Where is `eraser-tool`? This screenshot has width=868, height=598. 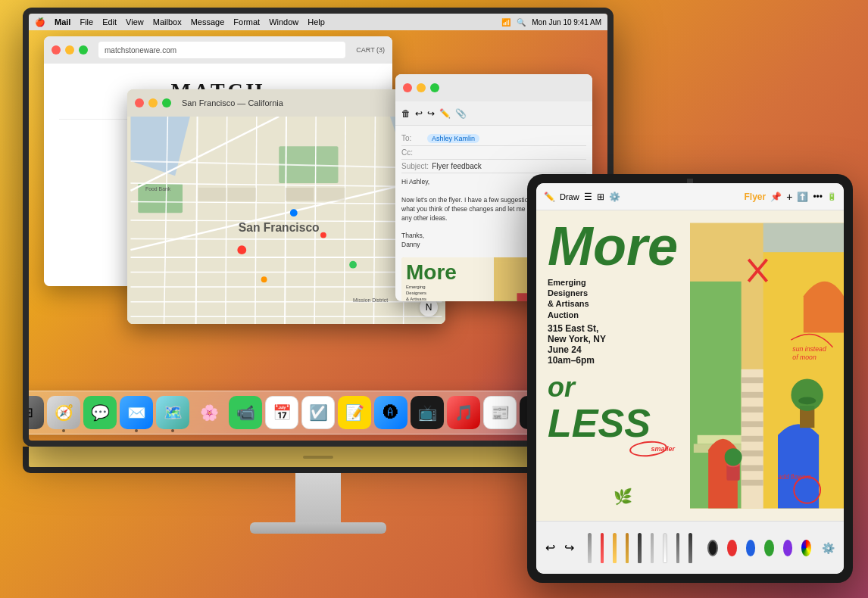 eraser-tool is located at coordinates (665, 548).